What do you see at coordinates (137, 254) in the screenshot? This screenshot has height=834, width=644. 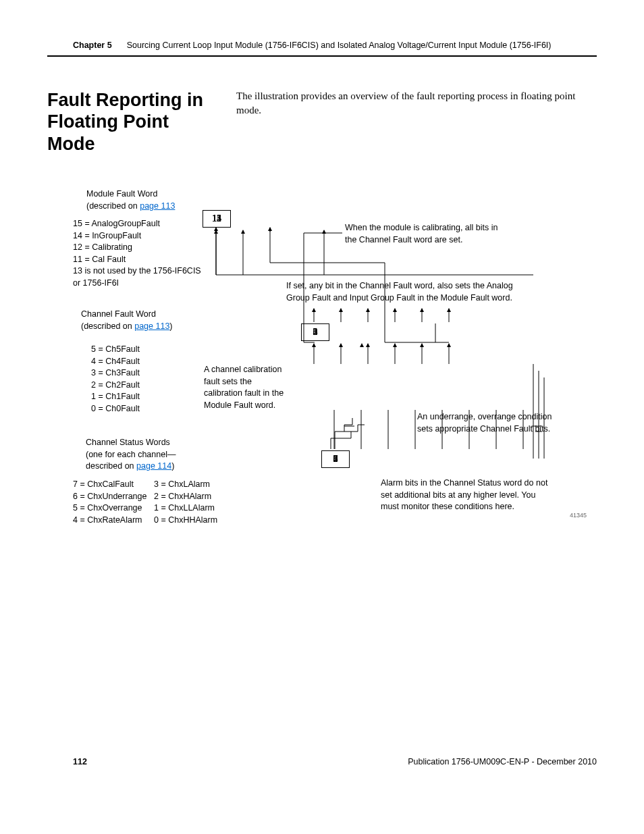 I see `module-fault-defs: 15 = AnalogGroupFault 14 = InGroupFault …` at bounding box center [137, 254].